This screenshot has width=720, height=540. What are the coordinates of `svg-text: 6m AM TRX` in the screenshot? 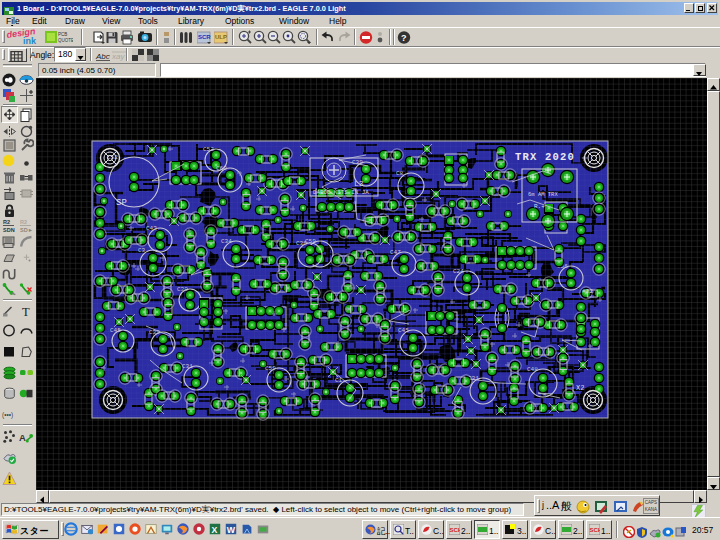 It's located at (543, 194).